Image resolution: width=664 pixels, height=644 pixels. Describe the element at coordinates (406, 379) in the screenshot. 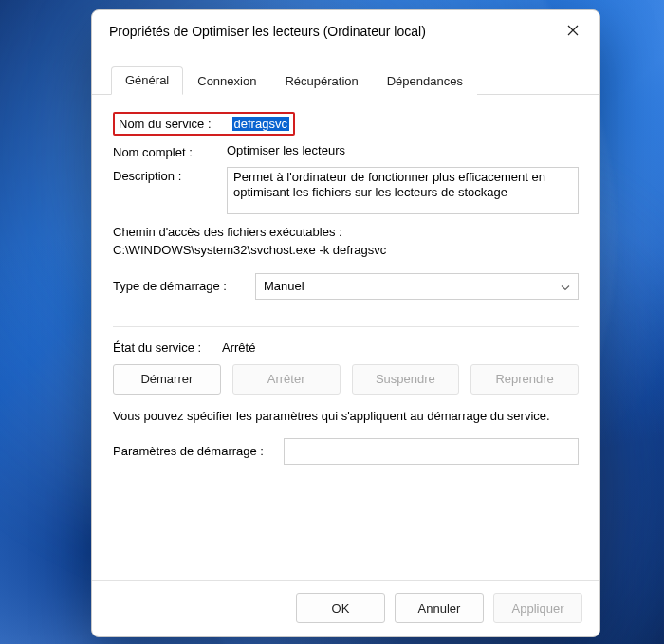

I see `pause-button: Suspendre` at that location.